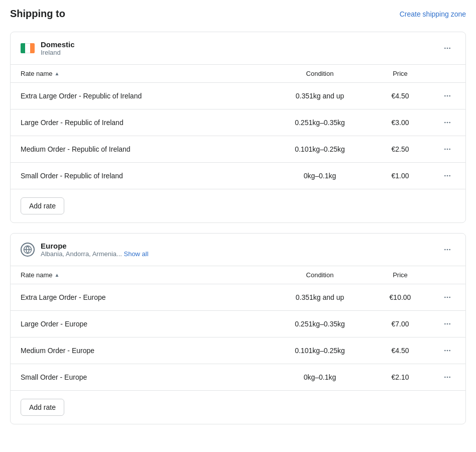  What do you see at coordinates (238, 96) in the screenshot?
I see `rate-row: Extra Large Order - Republic of Ireland …` at bounding box center [238, 96].